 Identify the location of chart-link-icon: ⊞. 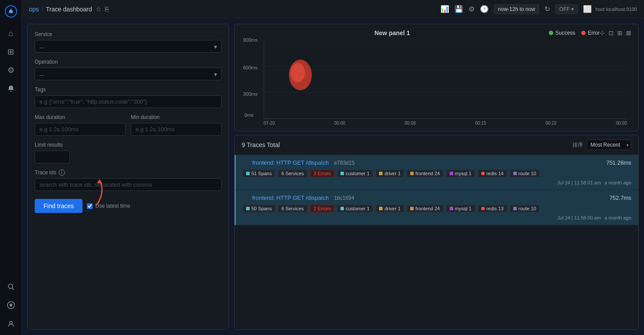
(620, 33).